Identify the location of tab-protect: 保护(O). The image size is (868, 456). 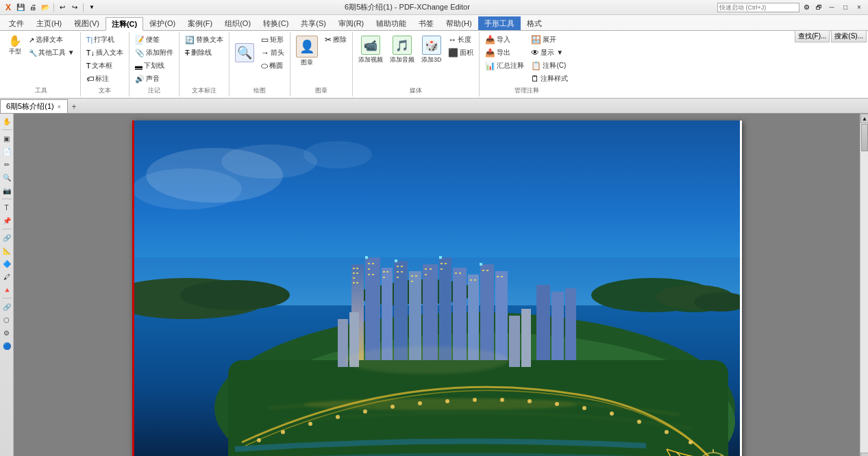
(162, 23).